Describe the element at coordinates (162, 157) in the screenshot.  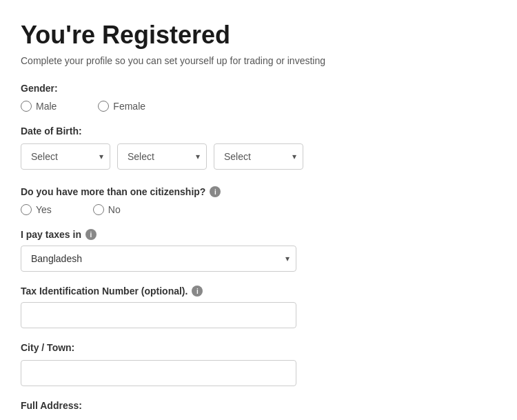
I see `dob-month-wrapper: Select ▾` at that location.